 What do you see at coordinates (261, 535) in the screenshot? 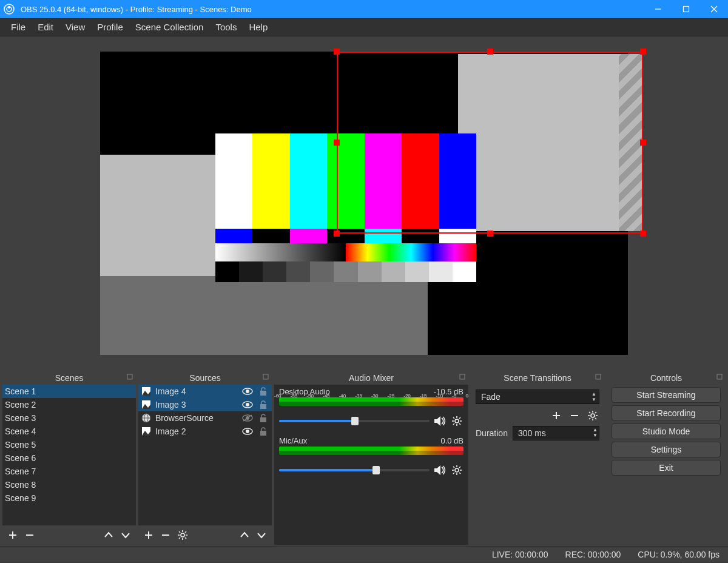
I see `source-movedown-button` at bounding box center [261, 535].